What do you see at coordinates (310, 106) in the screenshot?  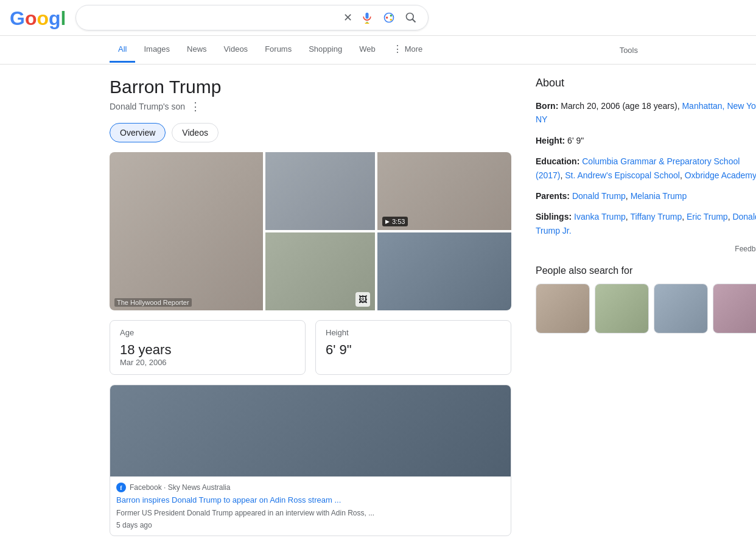 I see `subject-subtitle: Donald Trump's son ⋮` at bounding box center [310, 106].